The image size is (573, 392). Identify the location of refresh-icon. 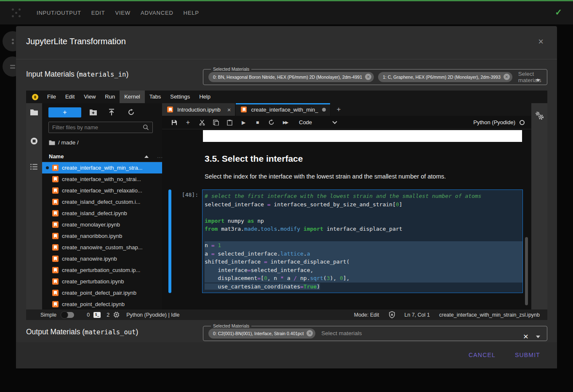
(131, 112).